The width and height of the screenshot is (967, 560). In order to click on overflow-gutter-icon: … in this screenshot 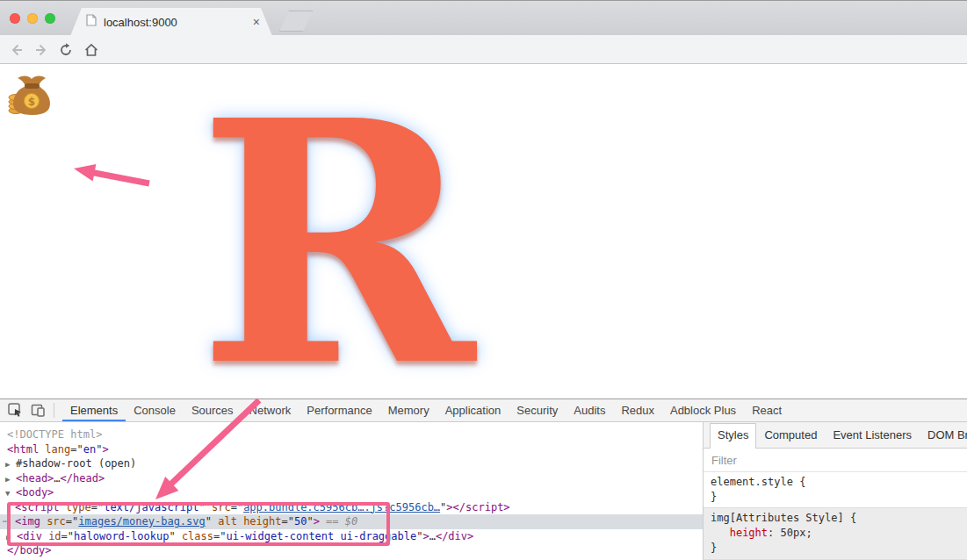, I will do `click(5, 520)`.